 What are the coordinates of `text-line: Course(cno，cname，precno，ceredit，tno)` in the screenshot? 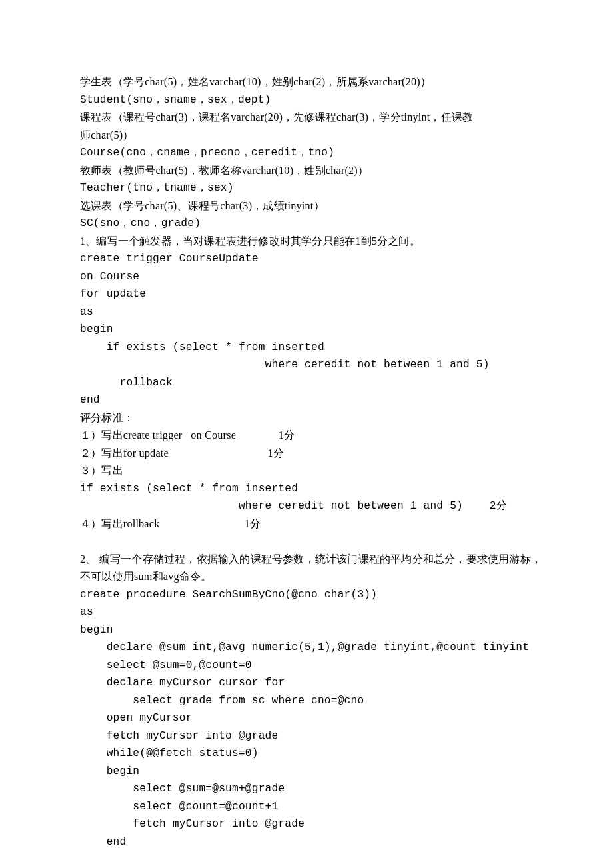 It's located at (306, 153).